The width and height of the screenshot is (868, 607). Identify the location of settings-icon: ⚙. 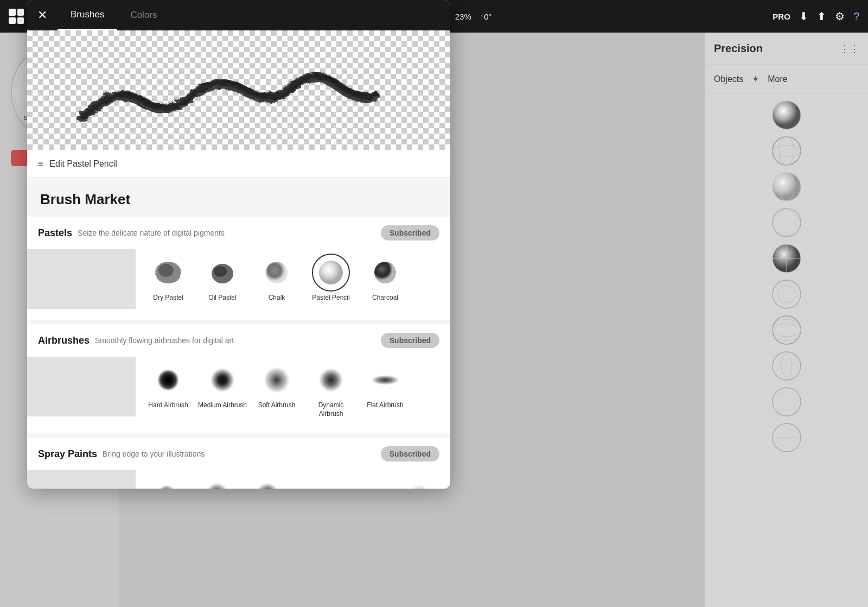
(840, 16).